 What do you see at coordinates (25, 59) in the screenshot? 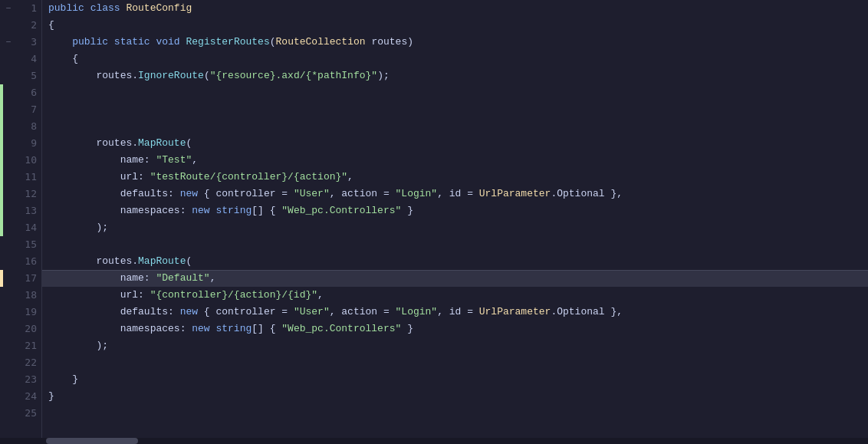
I see `line-number: 4` at bounding box center [25, 59].